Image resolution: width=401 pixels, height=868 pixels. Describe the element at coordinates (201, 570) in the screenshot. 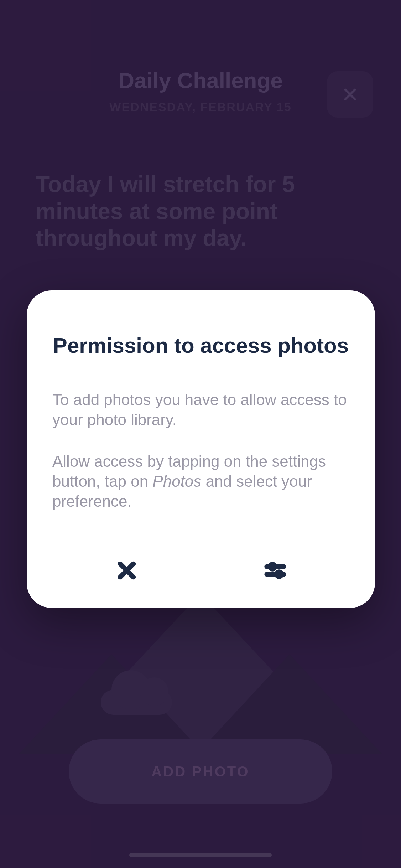

I see `dialog-actions` at that location.